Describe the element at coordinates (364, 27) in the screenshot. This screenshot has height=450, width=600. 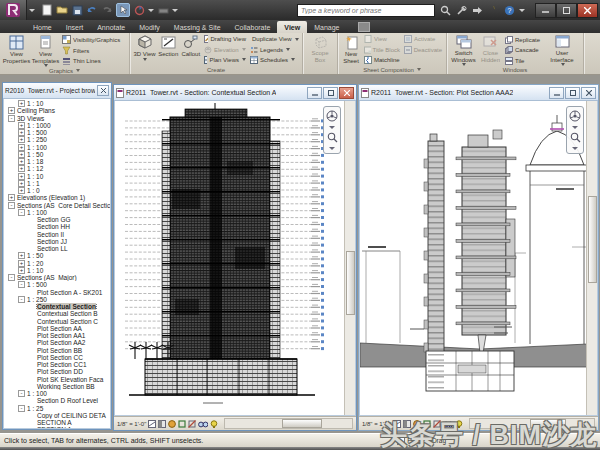
I see `express-tools-icon` at that location.